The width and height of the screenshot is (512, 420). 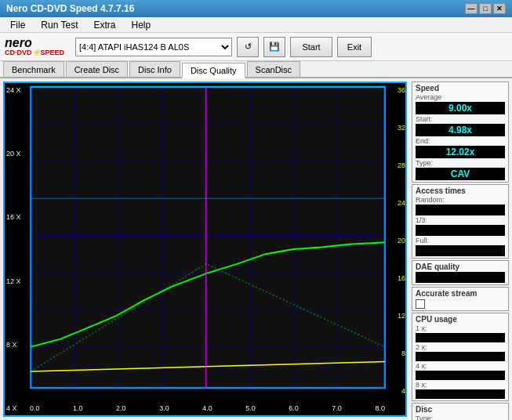 I want to click on disc-type-label: Type:, so click(x=460, y=417).